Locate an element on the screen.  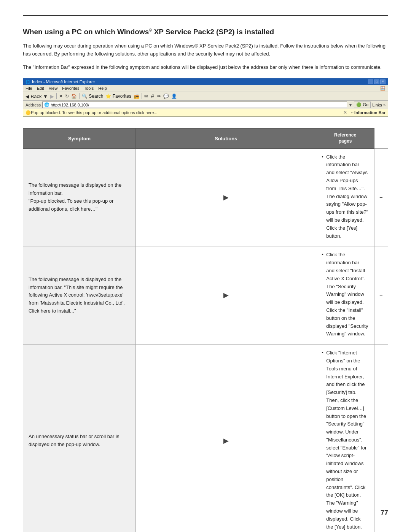
arrow-icon-2: ▶ is located at coordinates (226, 295).